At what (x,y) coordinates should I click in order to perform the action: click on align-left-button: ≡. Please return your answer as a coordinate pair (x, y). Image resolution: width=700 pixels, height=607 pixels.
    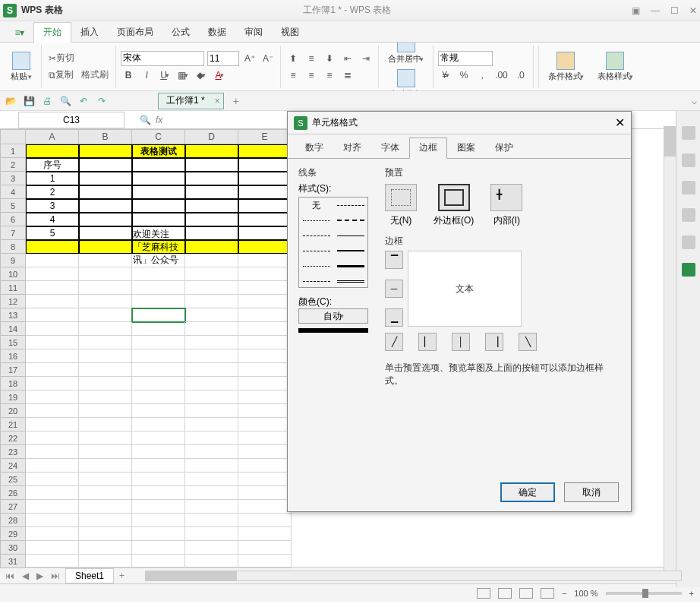
    Looking at the image, I should click on (293, 75).